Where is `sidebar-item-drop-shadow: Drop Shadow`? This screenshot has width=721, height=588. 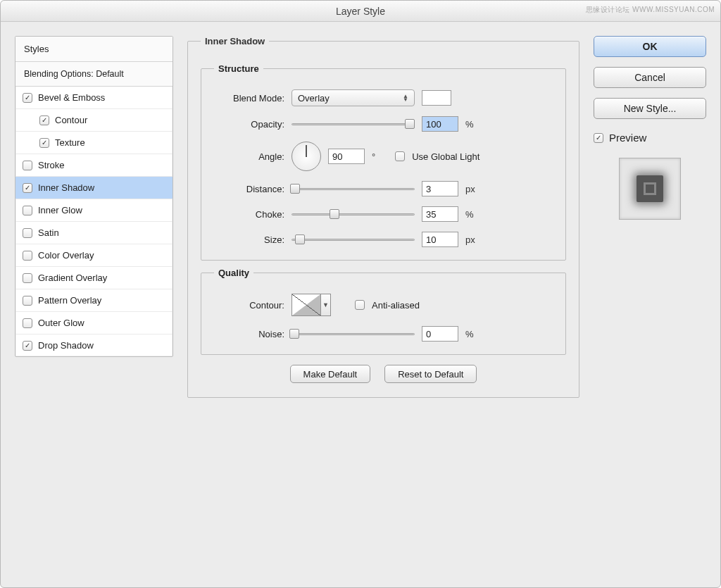
sidebar-item-drop-shadow: Drop Shadow is located at coordinates (94, 345).